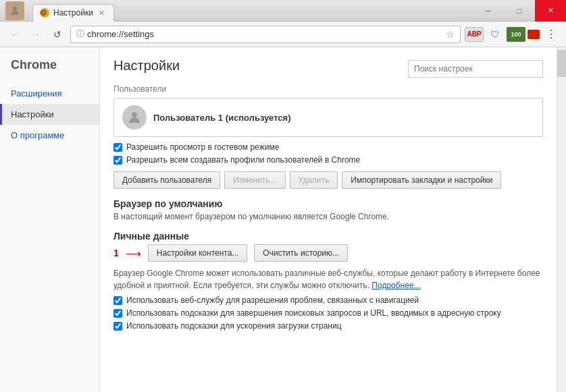  Describe the element at coordinates (255, 180) in the screenshot. I see `edit-user-button: Изменить...` at that location.